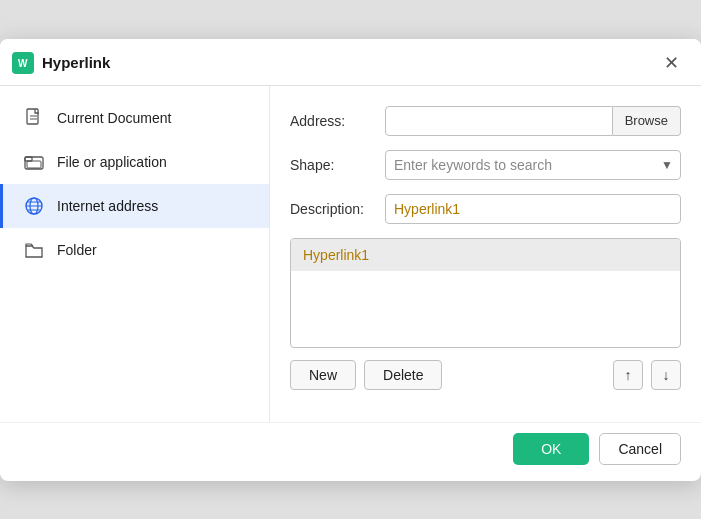  Describe the element at coordinates (34, 162) in the screenshot. I see `file-icon` at that location.